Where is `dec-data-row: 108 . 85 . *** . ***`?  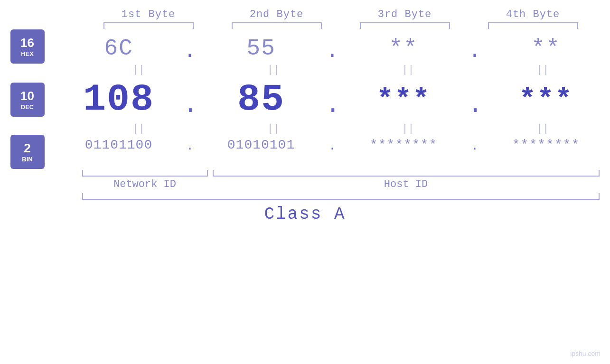 dec-data-row: 108 . 85 . *** . *** is located at coordinates (332, 100).